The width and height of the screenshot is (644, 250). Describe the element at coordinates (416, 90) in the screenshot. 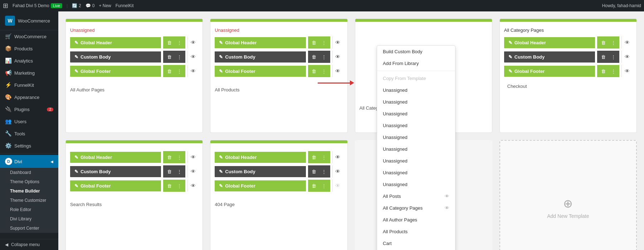

I see `dropdown-item-unassigned-1: Unassigned` at that location.